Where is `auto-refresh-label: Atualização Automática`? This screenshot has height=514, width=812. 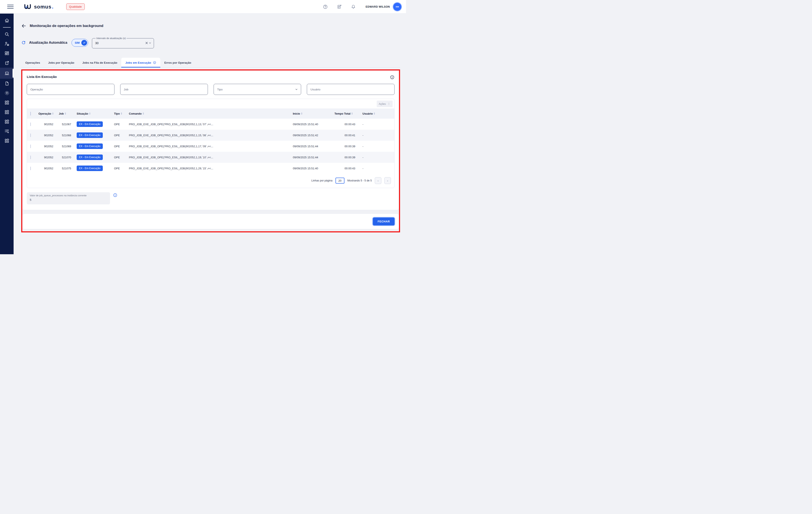
auto-refresh-label: Atualização Automática is located at coordinates (48, 42).